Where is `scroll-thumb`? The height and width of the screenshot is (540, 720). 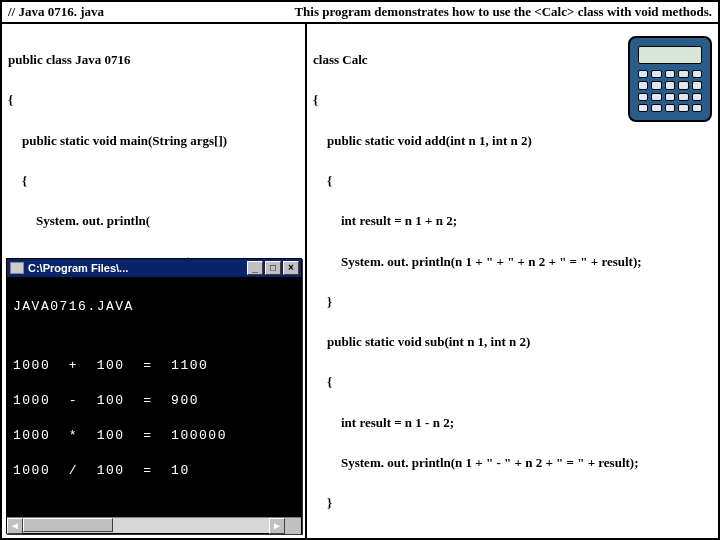 scroll-thumb is located at coordinates (68, 525).